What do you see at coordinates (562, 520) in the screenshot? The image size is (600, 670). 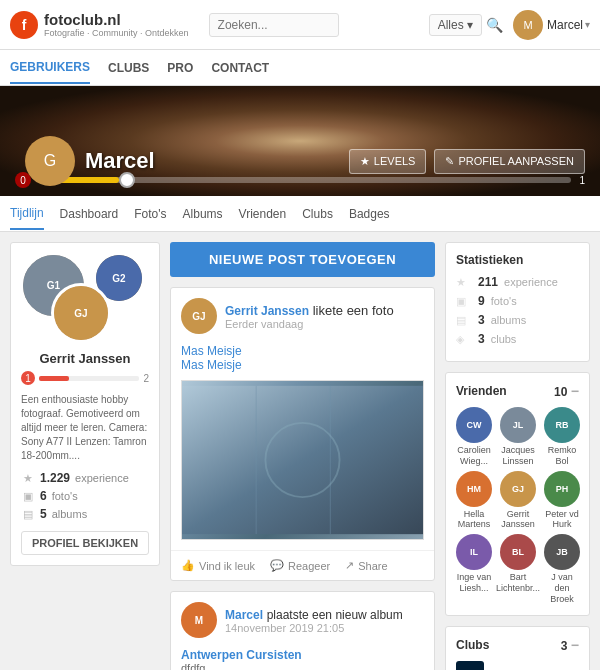 I see `friend-name-6: Peter vd Hurk` at bounding box center [562, 520].